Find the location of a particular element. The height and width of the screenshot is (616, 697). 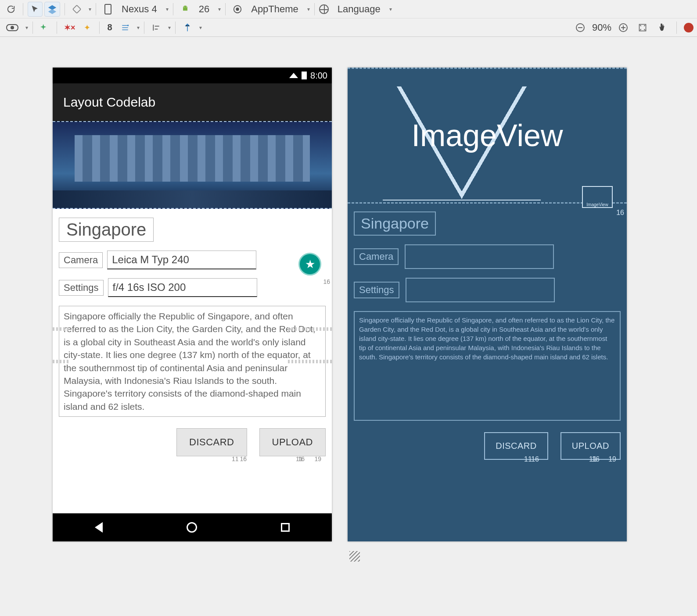

device-dropdown-icon: ▾ is located at coordinates (167, 9).